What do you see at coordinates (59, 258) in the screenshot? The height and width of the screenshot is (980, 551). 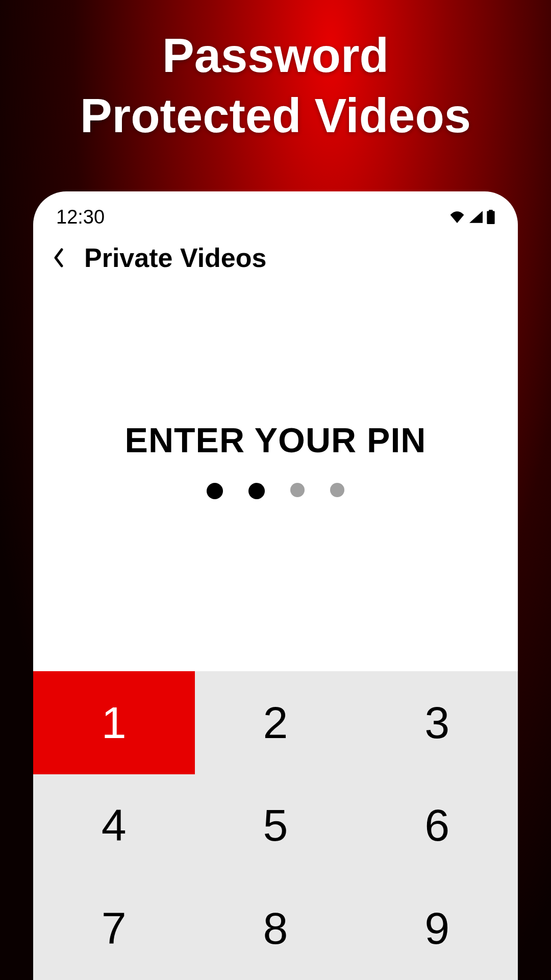 I see `back-button` at bounding box center [59, 258].